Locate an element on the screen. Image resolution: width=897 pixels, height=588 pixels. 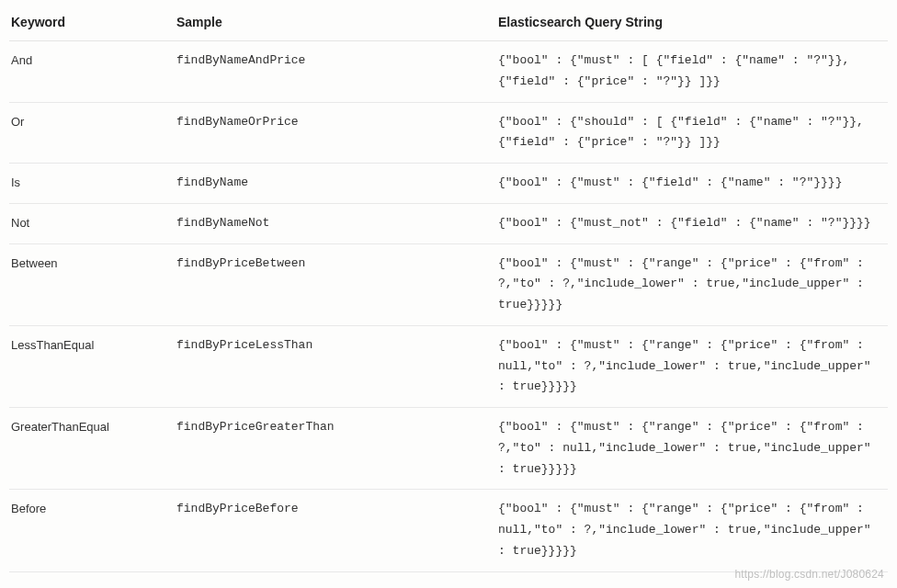
cell-sample: findByNameOrPrice is located at coordinates (335, 132).